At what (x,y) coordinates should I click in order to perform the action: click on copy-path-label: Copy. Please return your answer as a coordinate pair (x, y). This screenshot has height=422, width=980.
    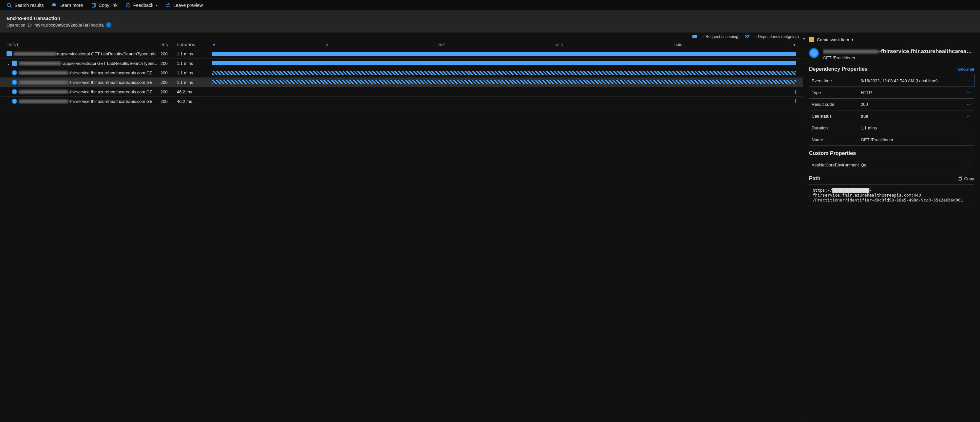
    Looking at the image, I should click on (969, 179).